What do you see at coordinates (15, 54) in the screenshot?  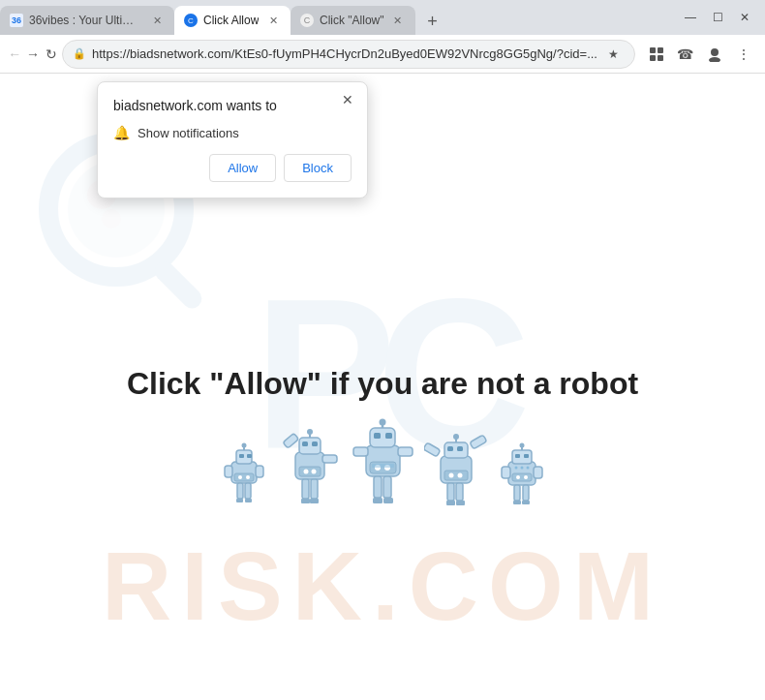 I see `back-button: ←` at bounding box center [15, 54].